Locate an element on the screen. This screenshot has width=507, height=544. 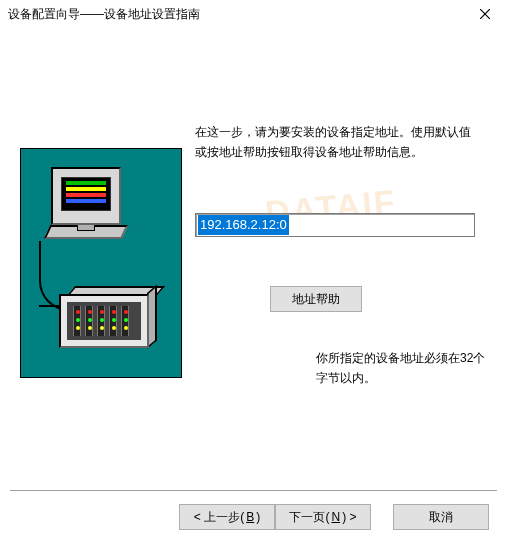
address-field-wrap: 192.168.2.12:0 is located at coordinates (335, 225).